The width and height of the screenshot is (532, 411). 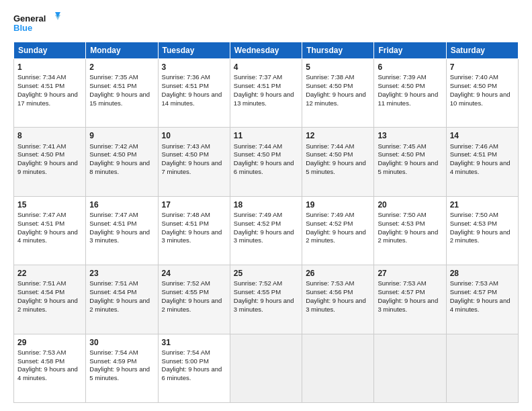 What do you see at coordinates (482, 136) in the screenshot?
I see `day-number: 14` at bounding box center [482, 136].